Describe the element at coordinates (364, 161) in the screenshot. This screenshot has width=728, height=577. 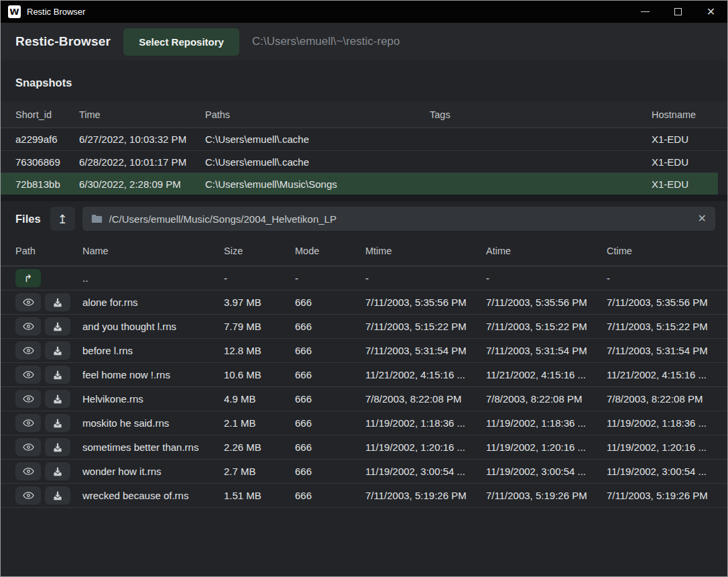
I see `snapshot-row: 76306869 6/28/2022, 10:01:17 PM C:\Users…` at that location.